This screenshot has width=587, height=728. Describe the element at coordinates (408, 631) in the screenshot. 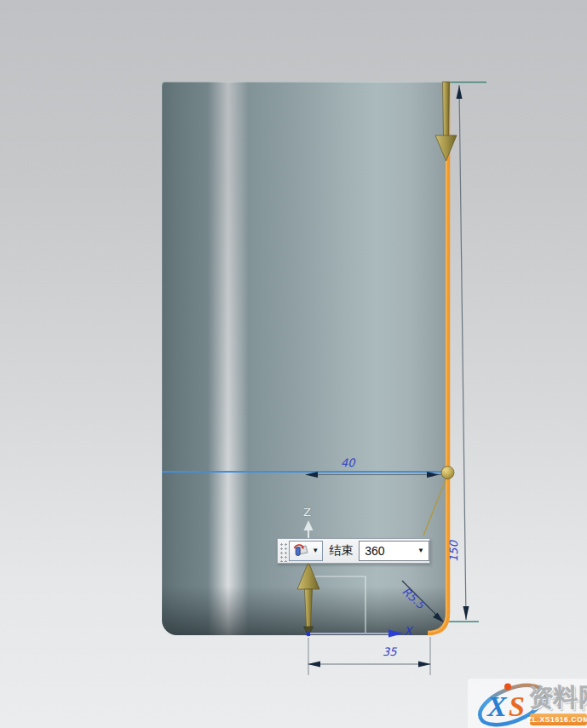

I see `x-axis-label: X` at that location.